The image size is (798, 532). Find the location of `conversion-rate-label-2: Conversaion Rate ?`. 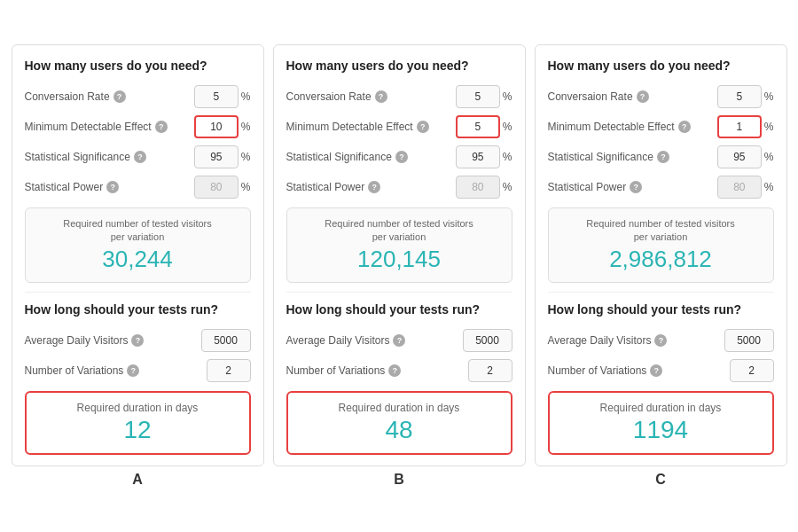

conversion-rate-label-2: Conversaion Rate ? is located at coordinates (598, 97).